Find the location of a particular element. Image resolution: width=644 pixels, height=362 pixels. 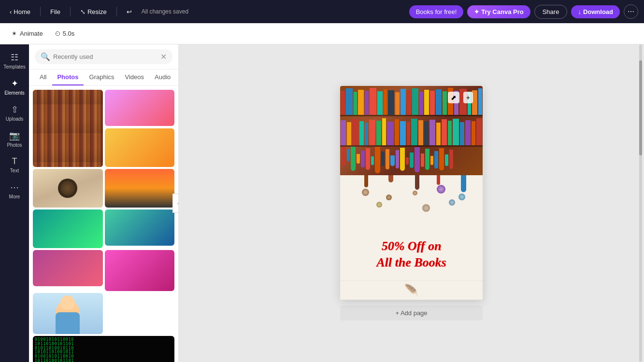

templates-icon: ☷ is located at coordinates (14, 57).